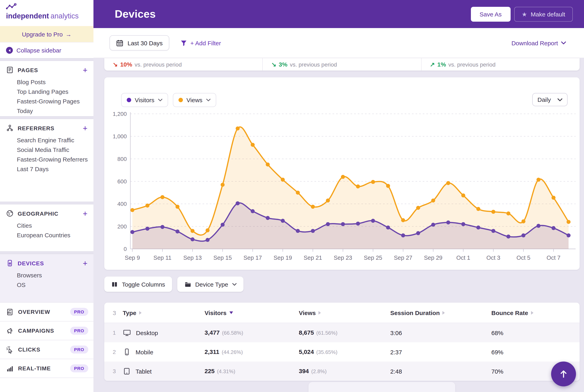 The image size is (584, 392). I want to click on sidebar-item-top-landing-pages: Top Landing Pages, so click(52, 92).